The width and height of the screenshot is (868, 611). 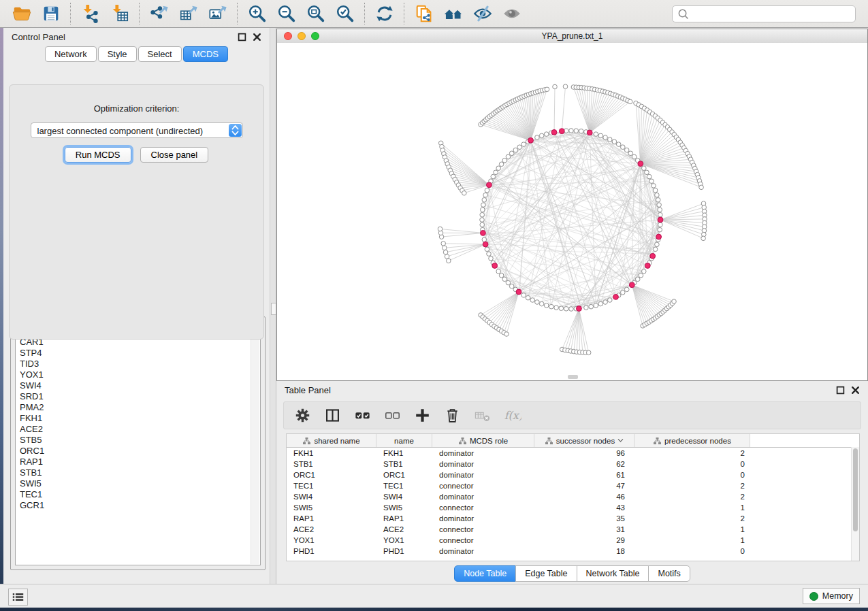 What do you see at coordinates (140, 451) in the screenshot?
I see `mcds-node-item: ORC1` at bounding box center [140, 451].